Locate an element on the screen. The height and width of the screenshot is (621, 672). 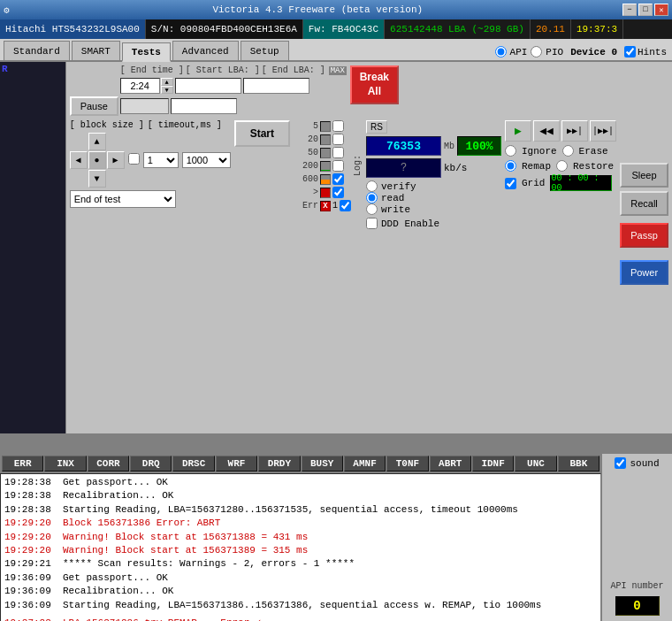
tab-setup: Setup is located at coordinates (265, 50).